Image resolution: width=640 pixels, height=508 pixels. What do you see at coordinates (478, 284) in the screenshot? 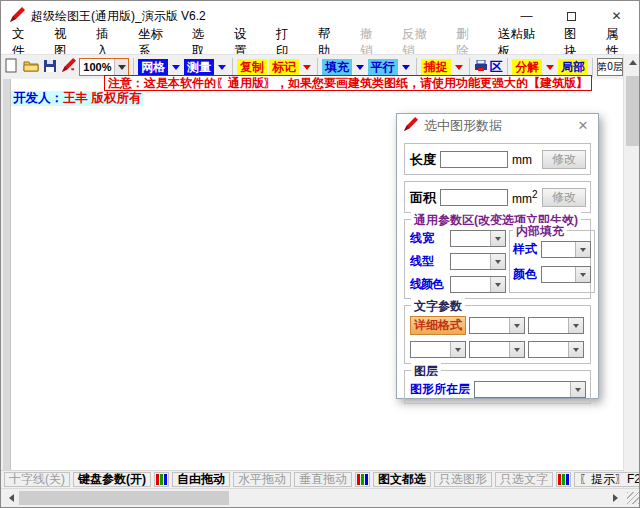
I see `line-color-dropdown` at bounding box center [478, 284].